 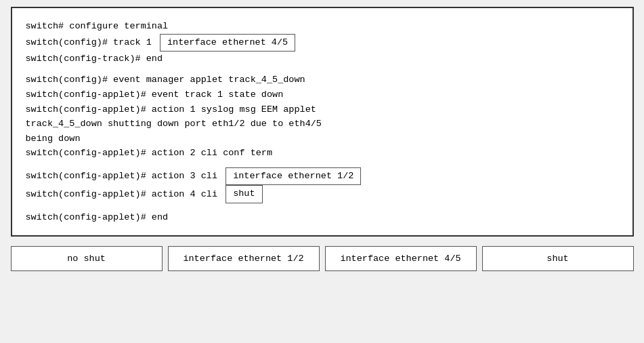 What do you see at coordinates (322, 139) in the screenshot?
I see `terminal-line-8: being down` at bounding box center [322, 139].